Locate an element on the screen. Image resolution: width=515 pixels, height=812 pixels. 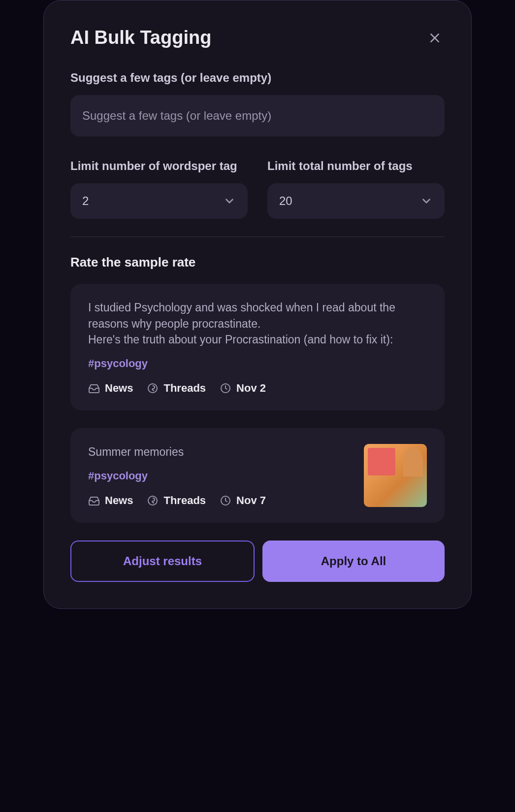
sample-card: Summer memories #psycology News Threads … is located at coordinates (258, 475).